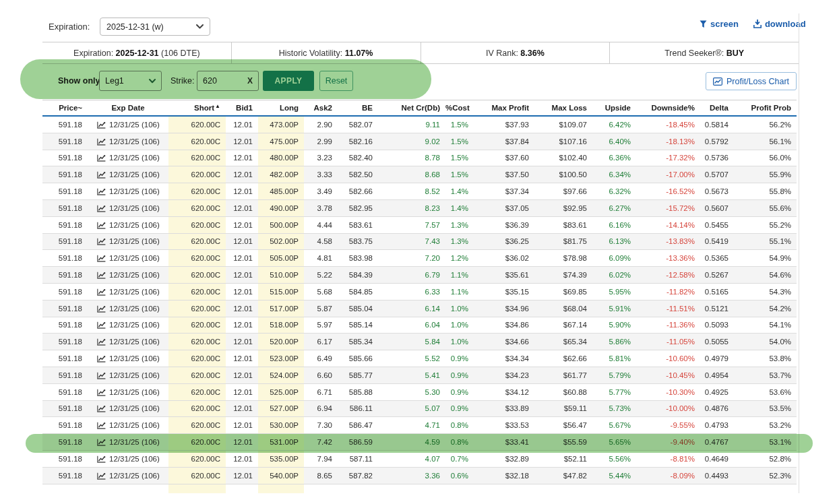 This screenshot has width=837, height=504. What do you see at coordinates (281, 141) in the screenshot?
I see `long-strike-cell: 475.00P` at bounding box center [281, 141].